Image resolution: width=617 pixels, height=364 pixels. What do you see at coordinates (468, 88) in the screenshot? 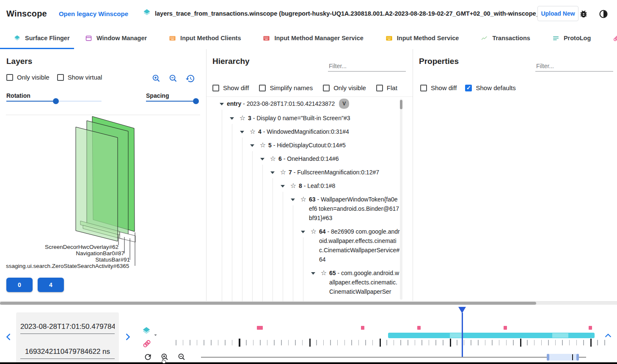
I see `checked-box: ✓` at bounding box center [468, 88].